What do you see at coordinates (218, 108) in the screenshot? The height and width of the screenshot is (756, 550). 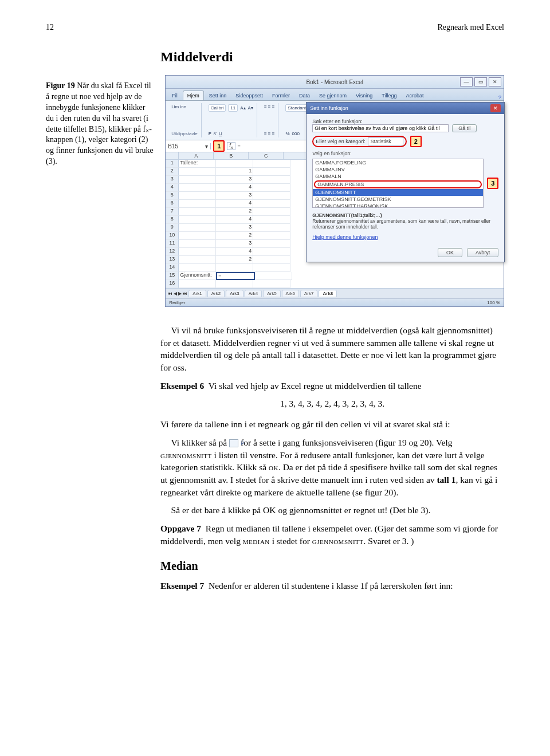 I see `font-name-select: Calibri` at bounding box center [218, 108].